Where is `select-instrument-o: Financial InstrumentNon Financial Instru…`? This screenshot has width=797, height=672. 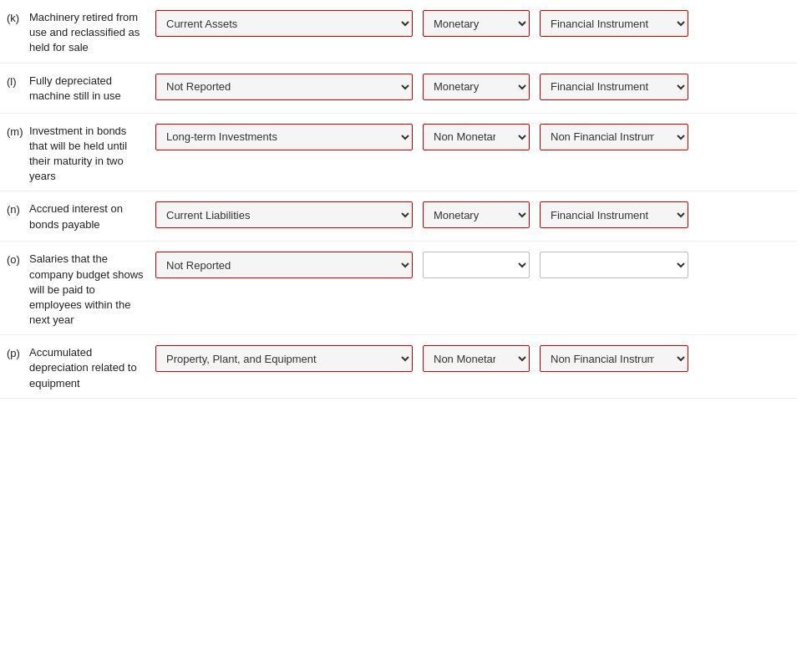 select-instrument-o: Financial InstrumentNon Financial Instru… is located at coordinates (614, 265).